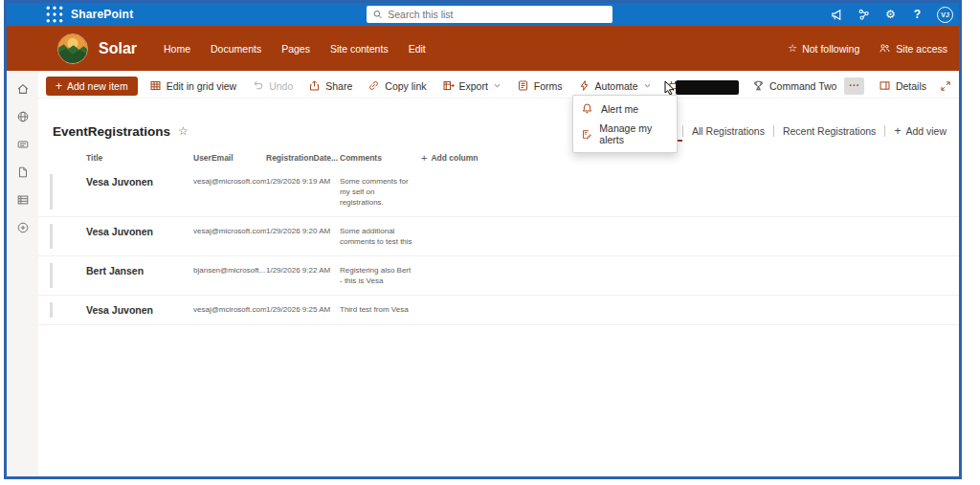  Describe the element at coordinates (448, 86) in the screenshot. I see `export-icon` at that location.